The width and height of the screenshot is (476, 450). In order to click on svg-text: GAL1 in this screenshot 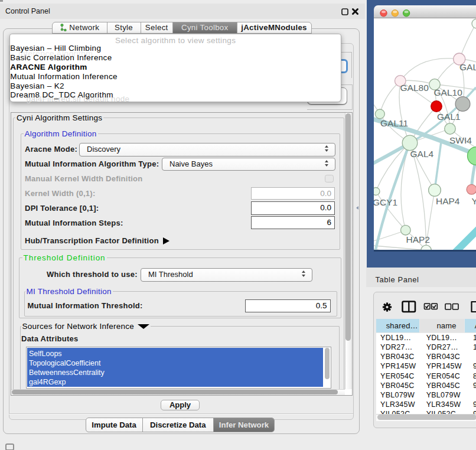, I will do `click(449, 117)`.